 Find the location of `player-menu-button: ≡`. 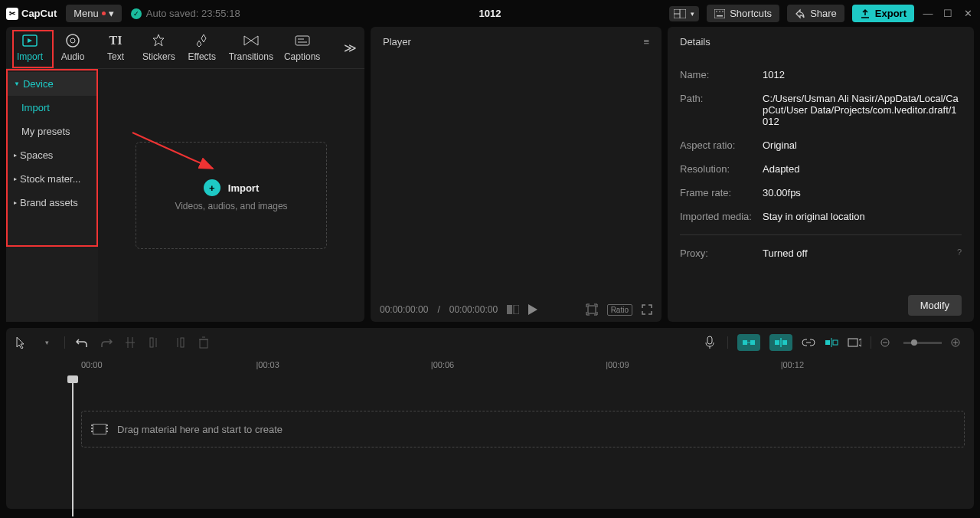

player-menu-button: ≡ is located at coordinates (646, 41).